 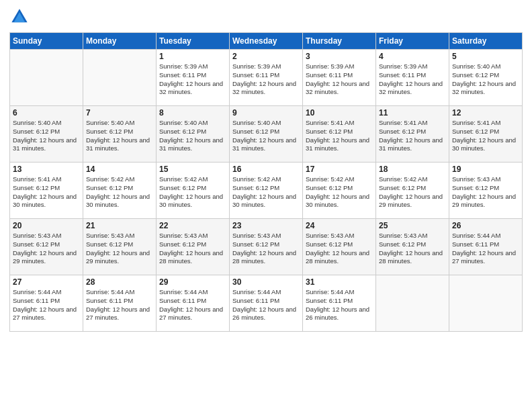 What do you see at coordinates (486, 134) in the screenshot?
I see `calendar-cell: 12Sunrise: 5:41 AMSunset: 6:12 PMDayligh…` at bounding box center [486, 134].